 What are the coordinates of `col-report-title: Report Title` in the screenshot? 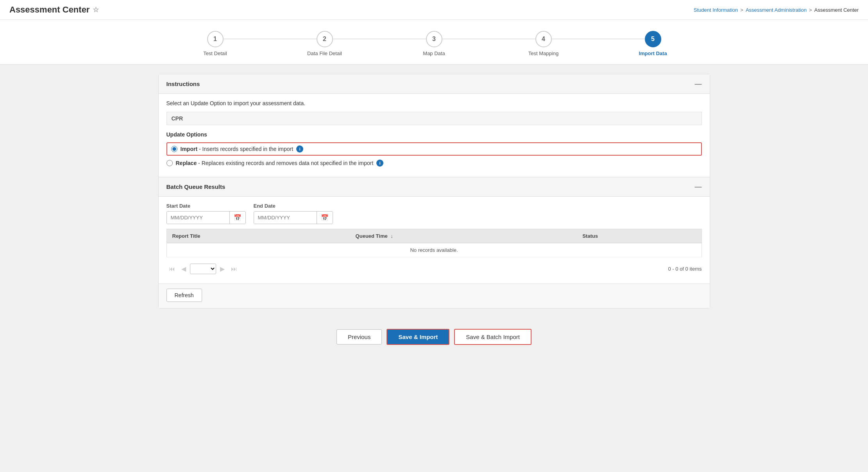 It's located at (258, 236).